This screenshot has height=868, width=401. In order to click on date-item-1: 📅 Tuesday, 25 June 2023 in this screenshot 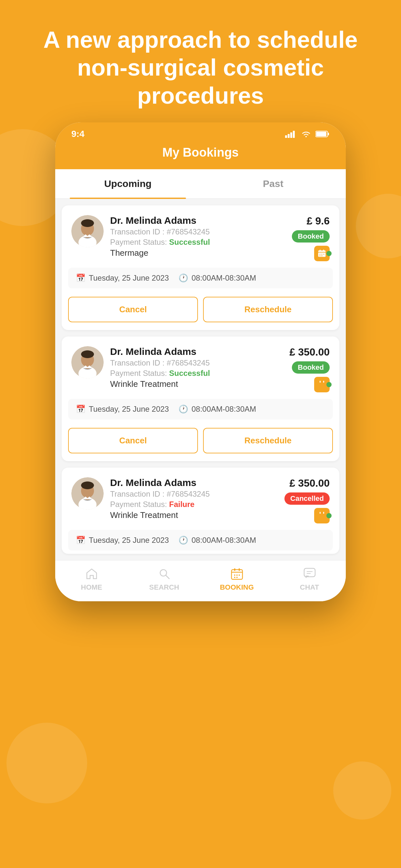, I will do `click(122, 278)`.